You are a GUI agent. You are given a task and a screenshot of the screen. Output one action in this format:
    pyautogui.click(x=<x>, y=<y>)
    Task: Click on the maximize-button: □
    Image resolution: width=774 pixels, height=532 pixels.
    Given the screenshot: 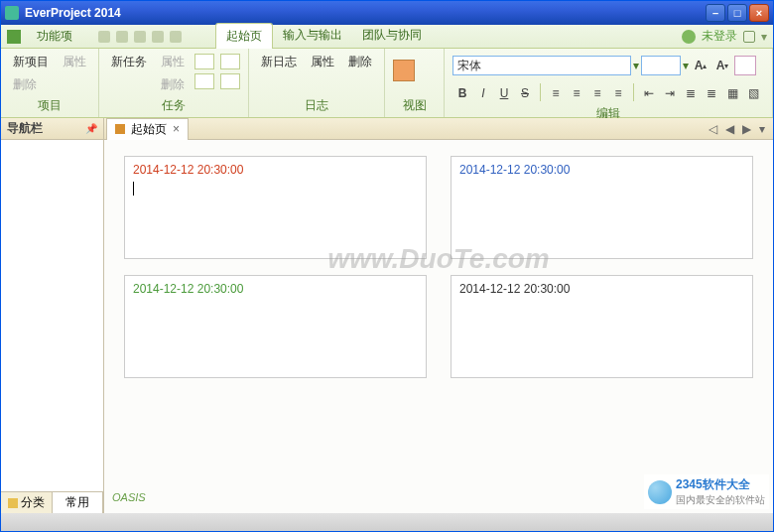 What is the action you would take?
    pyautogui.click(x=737, y=13)
    